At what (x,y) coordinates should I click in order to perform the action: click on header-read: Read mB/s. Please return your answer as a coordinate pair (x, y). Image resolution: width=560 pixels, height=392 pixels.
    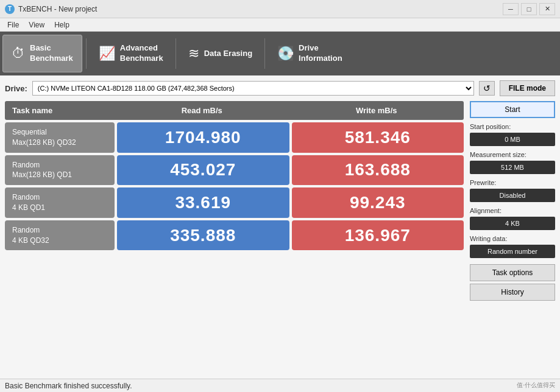
    Looking at the image, I should click on (202, 111).